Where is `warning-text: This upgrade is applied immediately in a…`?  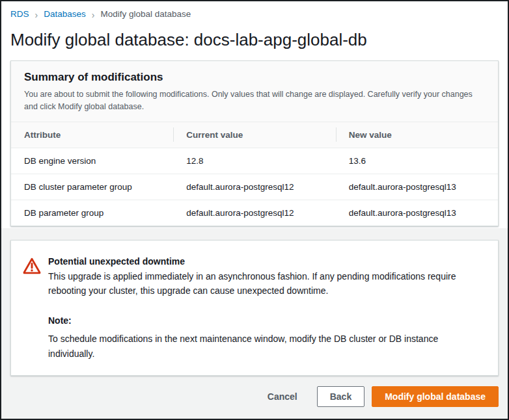
warning-text: This upgrade is applied immediately in a… is located at coordinates (262, 283).